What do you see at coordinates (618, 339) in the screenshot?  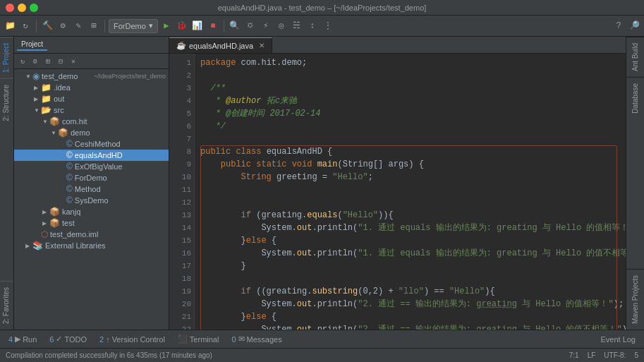 I see `event-log-tab: Event Log` at bounding box center [618, 339].